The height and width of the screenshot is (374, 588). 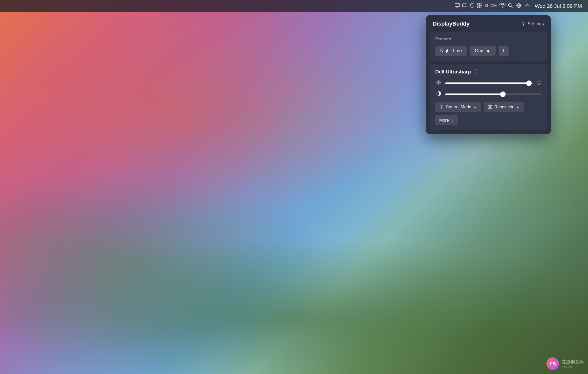 What do you see at coordinates (493, 94) in the screenshot?
I see `contrast-track` at bounding box center [493, 94].